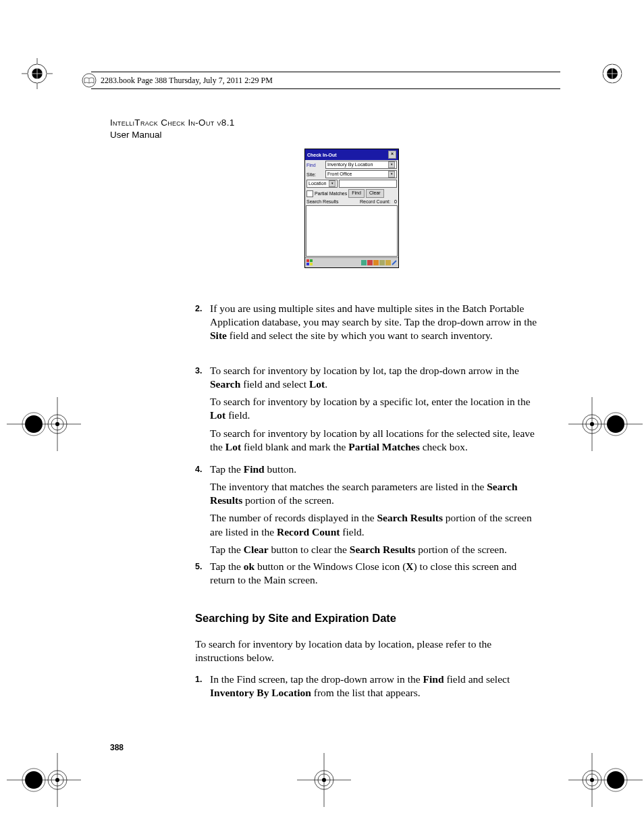  What do you see at coordinates (352, 155) in the screenshot?
I see `app-titlebar: Check In-Out ×` at bounding box center [352, 155].